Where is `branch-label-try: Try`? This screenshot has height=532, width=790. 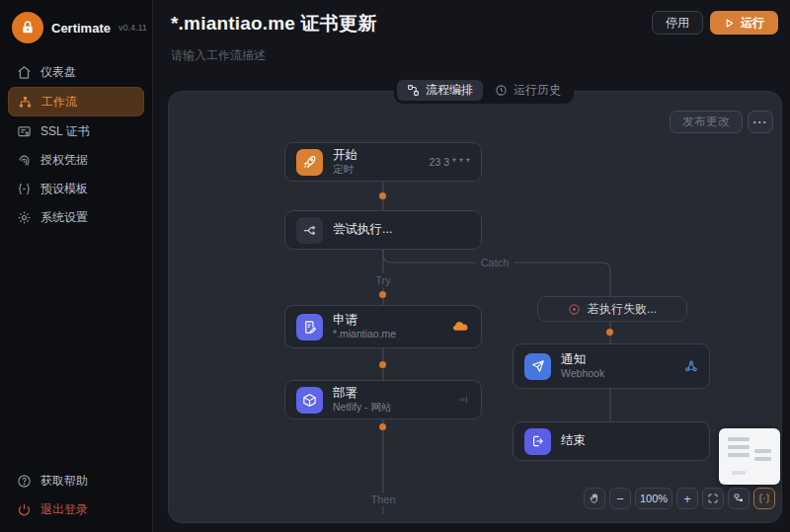
branch-label-try: Try is located at coordinates (383, 280).